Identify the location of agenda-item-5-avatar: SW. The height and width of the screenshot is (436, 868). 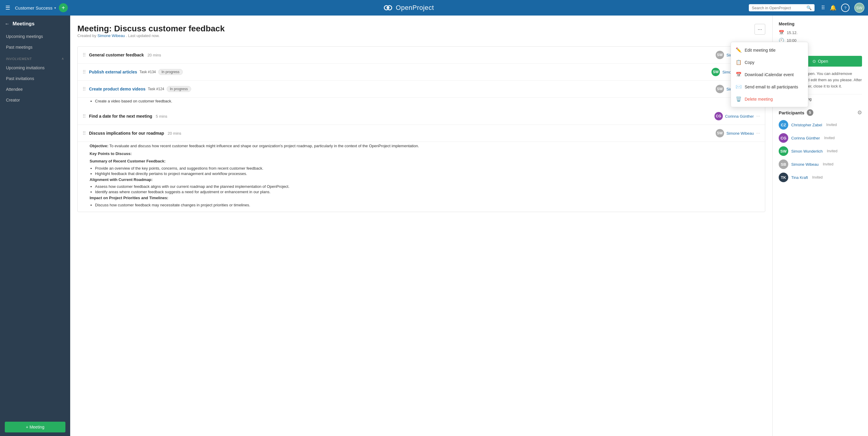
(720, 133).